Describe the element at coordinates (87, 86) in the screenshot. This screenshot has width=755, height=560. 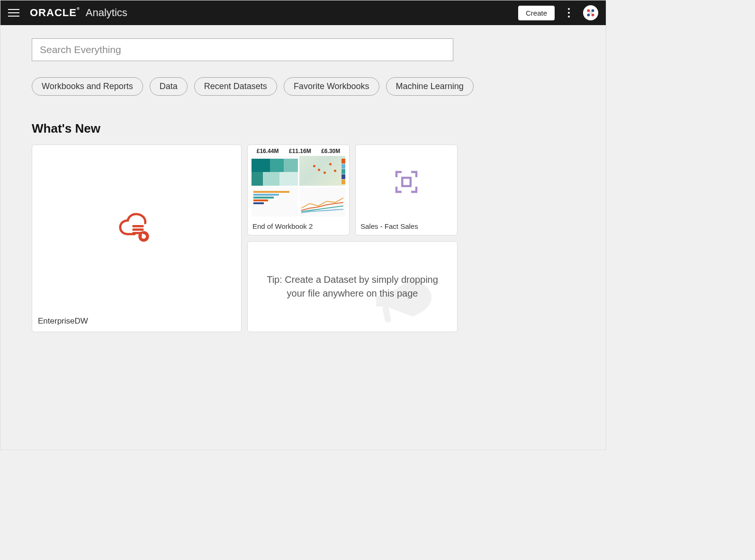
I see `pill-workbooks-reports: Workbooks and Reports` at that location.